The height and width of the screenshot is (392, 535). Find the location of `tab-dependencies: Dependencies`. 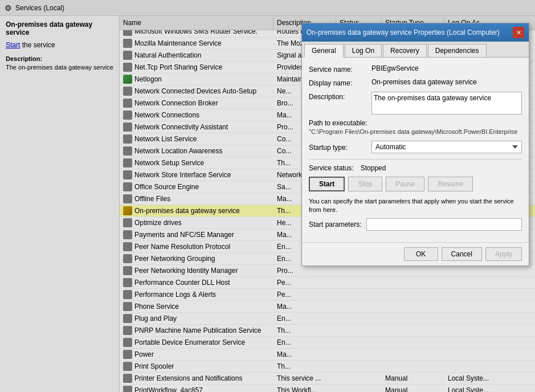

tab-dependencies: Dependencies is located at coordinates (457, 50).